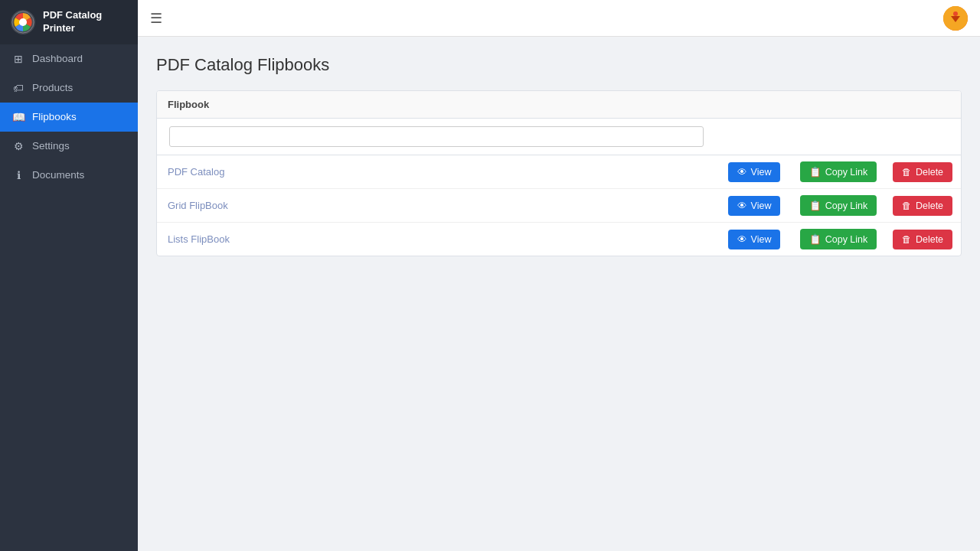 The height and width of the screenshot is (551, 980). Describe the element at coordinates (559, 239) in the screenshot. I see `table-row: Lists FlipBook 👁 View 📋 Copy Link 🗑 Dele…` at that location.